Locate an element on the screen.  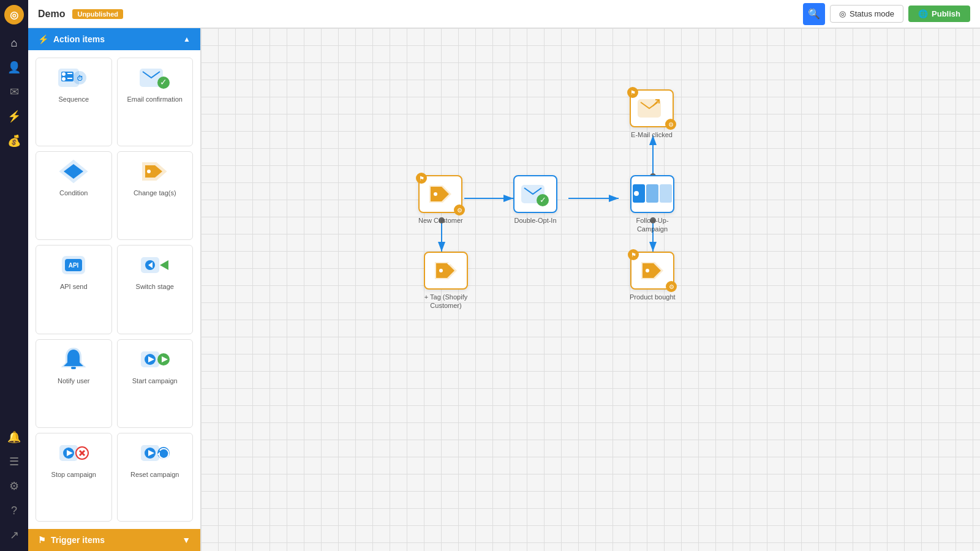
follow-up-label: Follow-Up-Campaign is located at coordinates (652, 225).